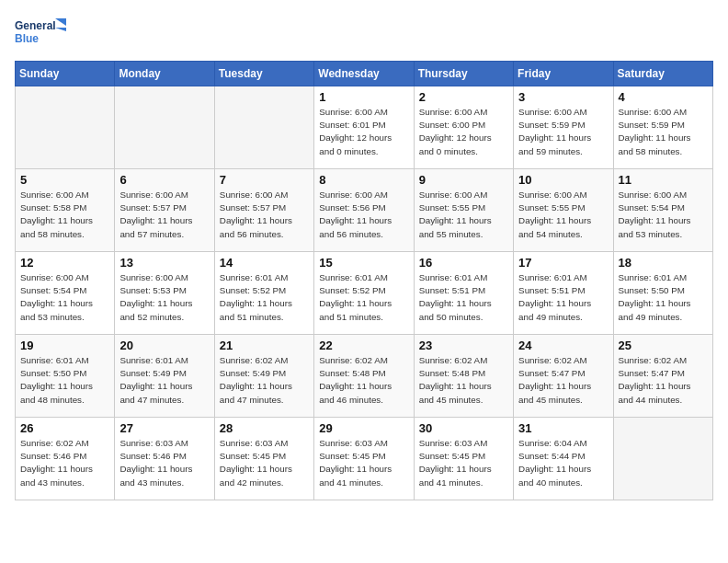 Image resolution: width=728 pixels, height=563 pixels. What do you see at coordinates (663, 211) in the screenshot?
I see `calendar-day-cell: 11Sunrise: 6:00 AM Sunset: 5:54 PM Dayli…` at bounding box center [663, 211].